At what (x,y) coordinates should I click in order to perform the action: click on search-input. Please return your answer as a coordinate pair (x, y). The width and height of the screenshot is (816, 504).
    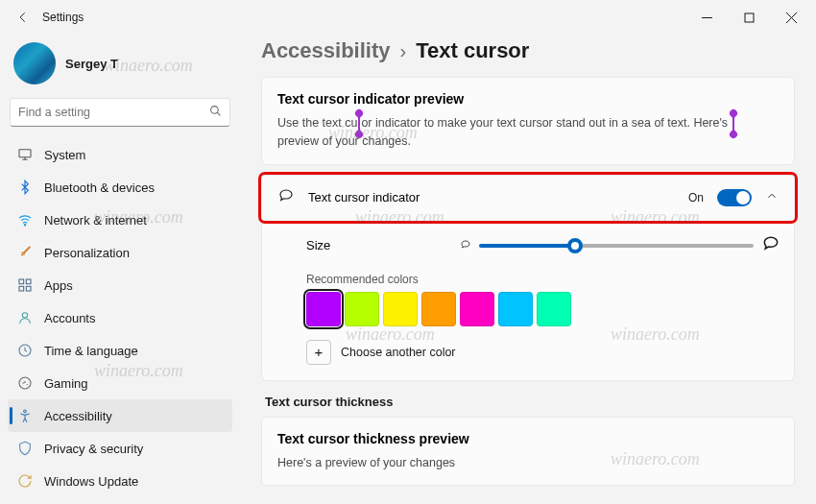
    Looking at the image, I should click on (113, 112).